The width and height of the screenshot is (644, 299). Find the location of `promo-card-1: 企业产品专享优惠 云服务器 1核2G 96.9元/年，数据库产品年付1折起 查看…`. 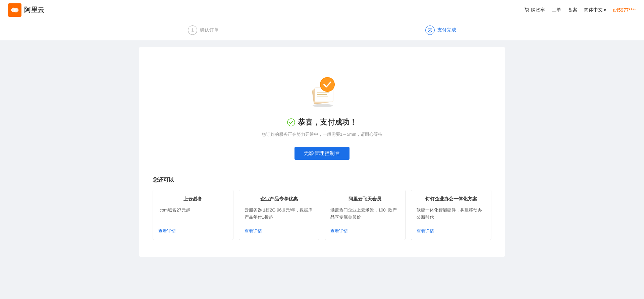

promo-card-1: 企业产品专享优惠 云服务器 1核2G 96.9元/年，数据库产品年付1折起 查看… is located at coordinates (279, 215).